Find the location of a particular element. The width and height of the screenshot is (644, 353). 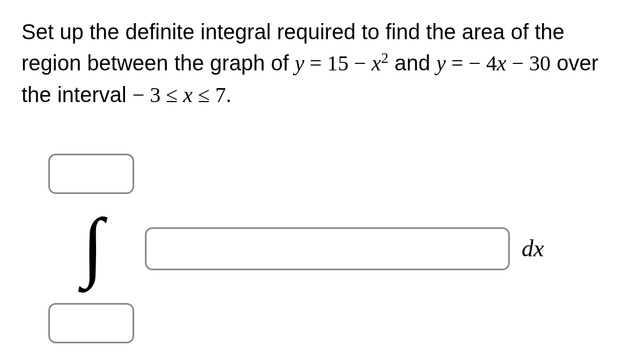

dx-d: d is located at coordinates (528, 248).